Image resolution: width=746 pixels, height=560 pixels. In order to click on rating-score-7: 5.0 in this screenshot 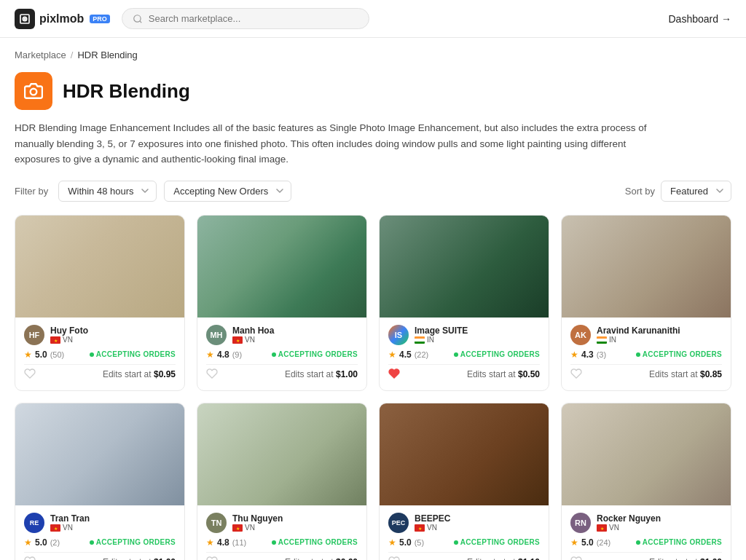, I will do `click(405, 543)`.